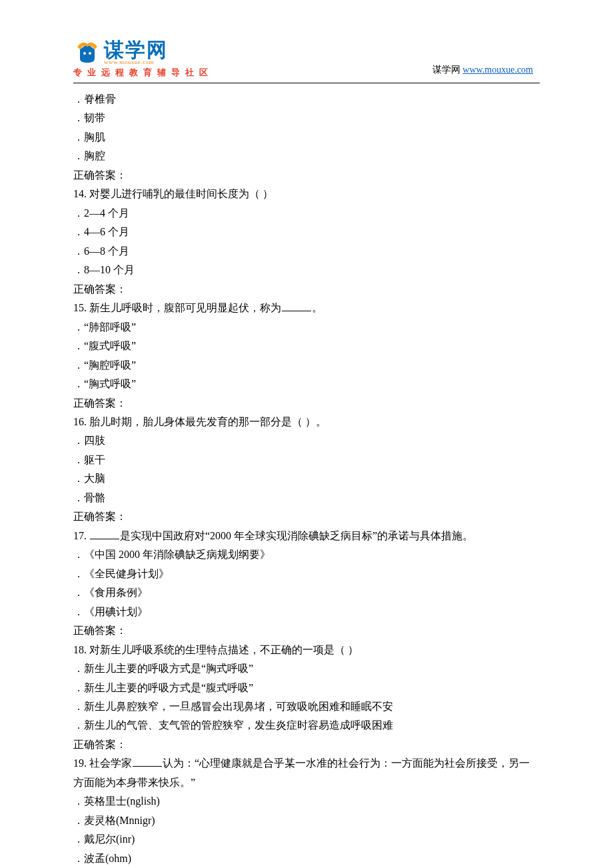  Describe the element at coordinates (306, 99) in the screenshot. I see `option-line: ．脊椎骨` at that location.